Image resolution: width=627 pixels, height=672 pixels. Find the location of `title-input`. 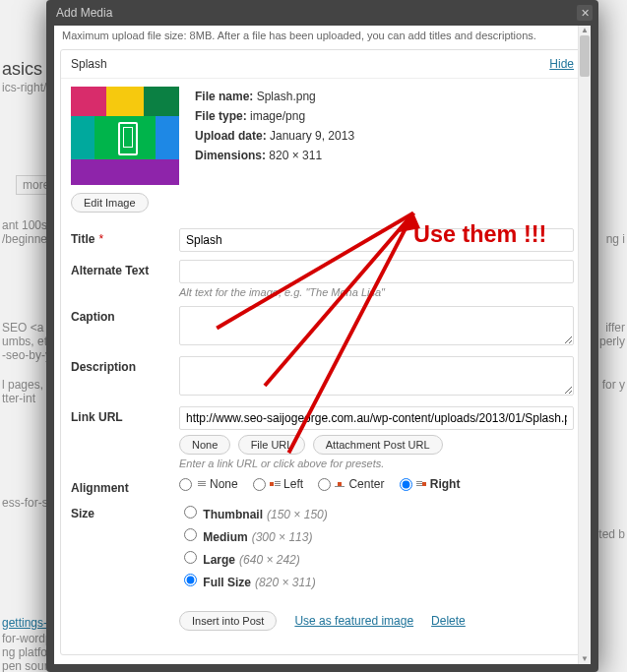

title-input is located at coordinates (376, 240).